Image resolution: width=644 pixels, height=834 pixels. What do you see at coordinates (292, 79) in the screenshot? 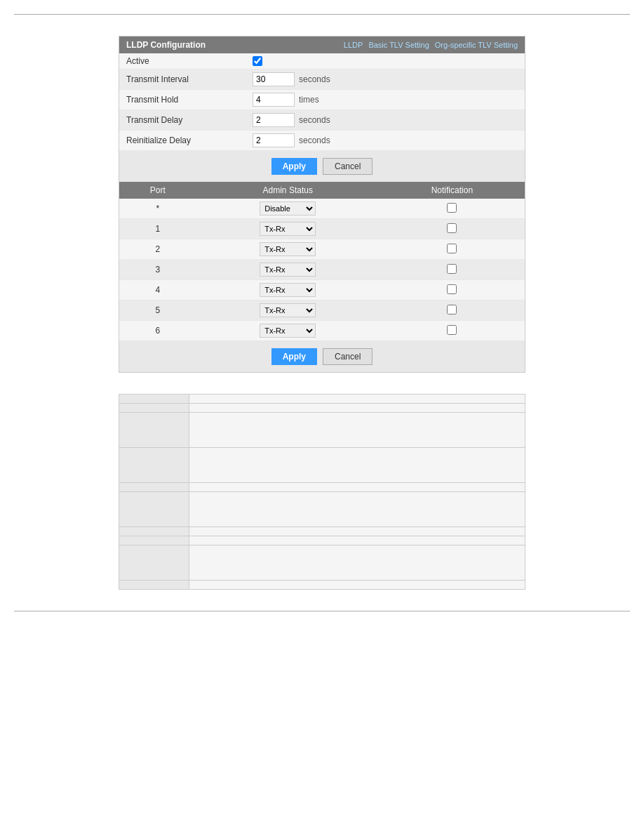
I see `value-transmit-interval: seconds` at bounding box center [292, 79].